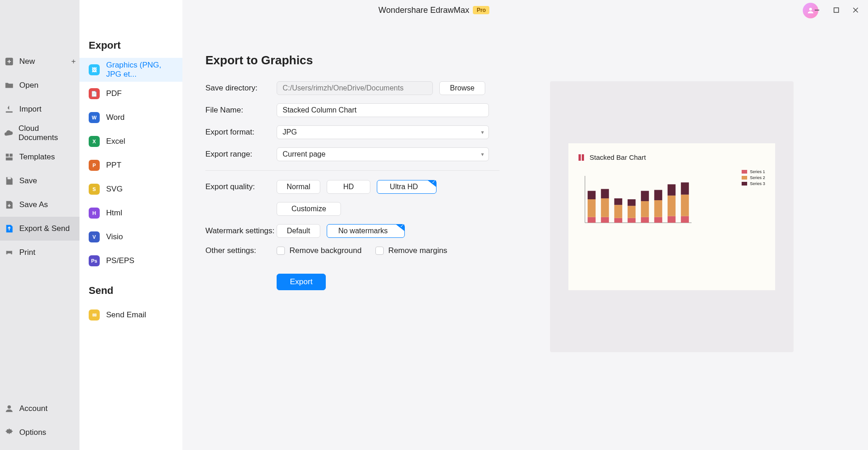 Image resolution: width=868 pixels, height=450 pixels. What do you see at coordinates (40, 109) in the screenshot?
I see `nav-item-import: Import` at bounding box center [40, 109].